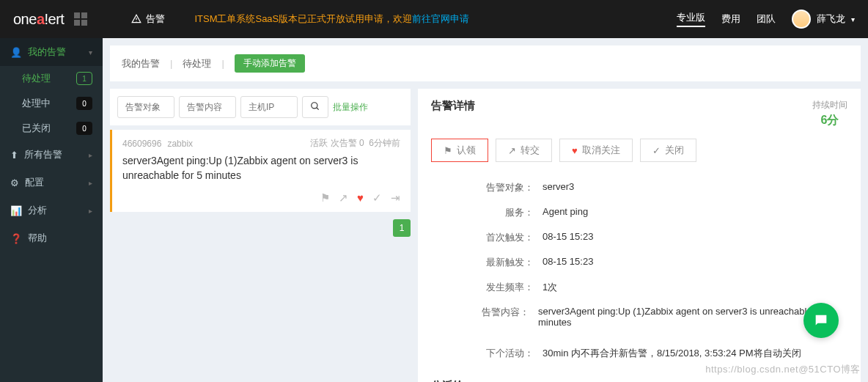  What do you see at coordinates (530, 150) in the screenshot?
I see `transfer-label: 转交` at bounding box center [530, 150].